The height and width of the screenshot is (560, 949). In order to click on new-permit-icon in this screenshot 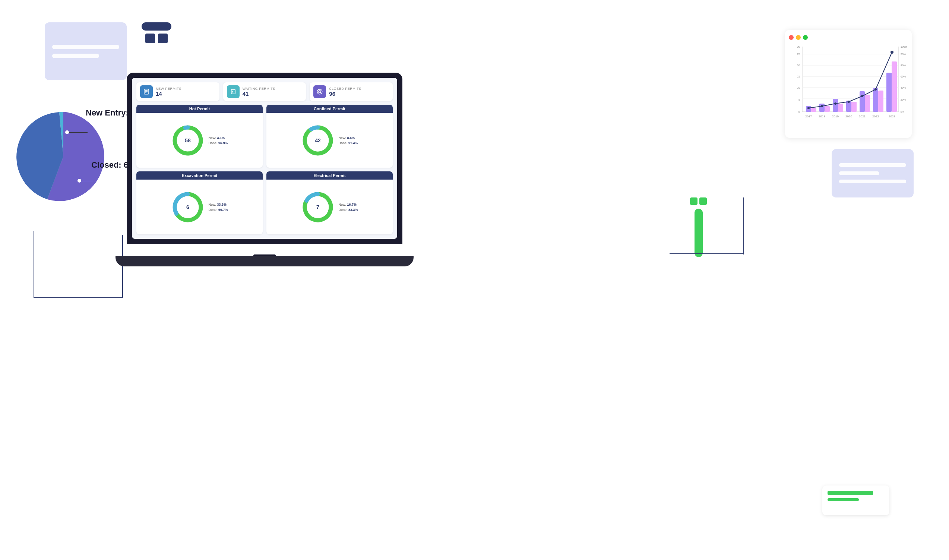, I will do `click(146, 92)`.